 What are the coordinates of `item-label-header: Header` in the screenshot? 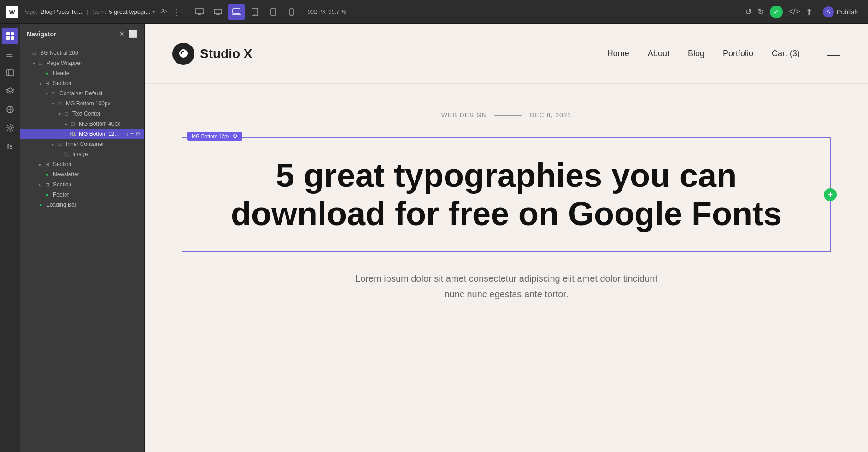 It's located at (97, 73).